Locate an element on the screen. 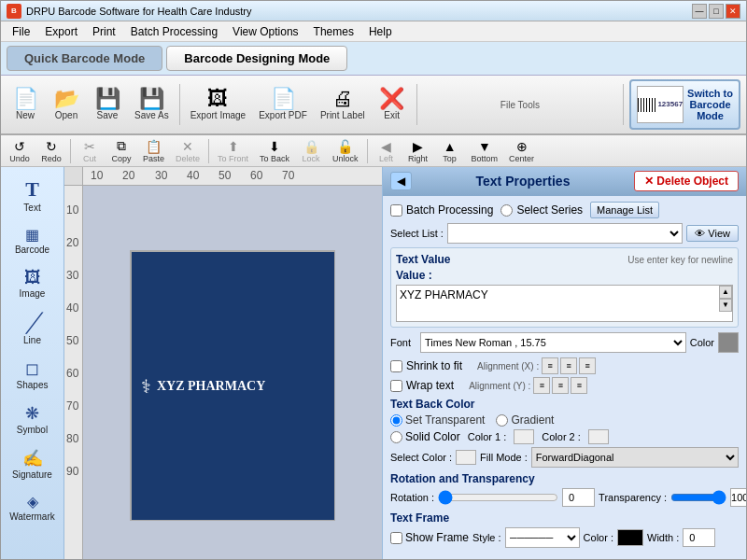 This screenshot has width=747, height=560. bottom-icon: ▼ is located at coordinates (485, 147).